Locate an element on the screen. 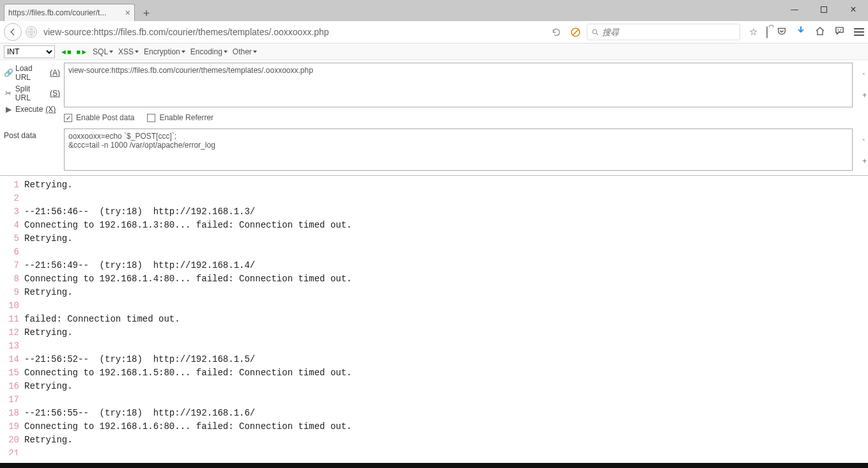  downloads-icon is located at coordinates (801, 32).